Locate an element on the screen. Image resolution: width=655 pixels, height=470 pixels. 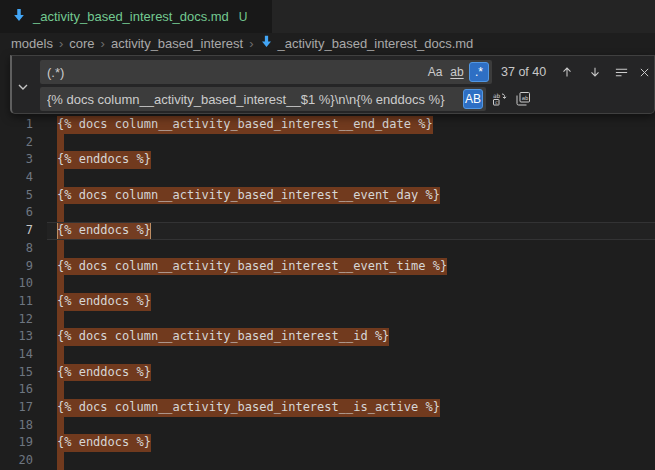
close-find-widget-icon is located at coordinates (644, 72).